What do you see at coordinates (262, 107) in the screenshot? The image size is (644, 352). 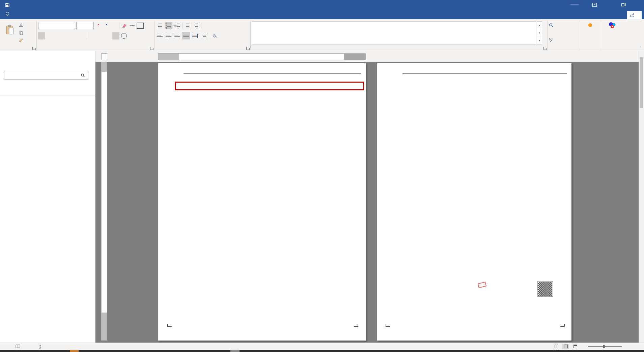 I see `answer-text` at bounding box center [262, 107].